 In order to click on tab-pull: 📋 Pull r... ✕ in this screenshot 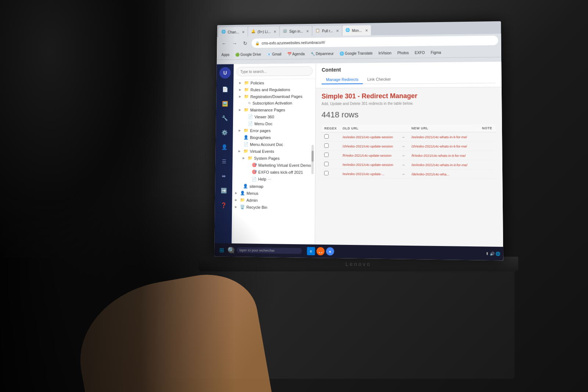, I will do `click(327, 31)`.